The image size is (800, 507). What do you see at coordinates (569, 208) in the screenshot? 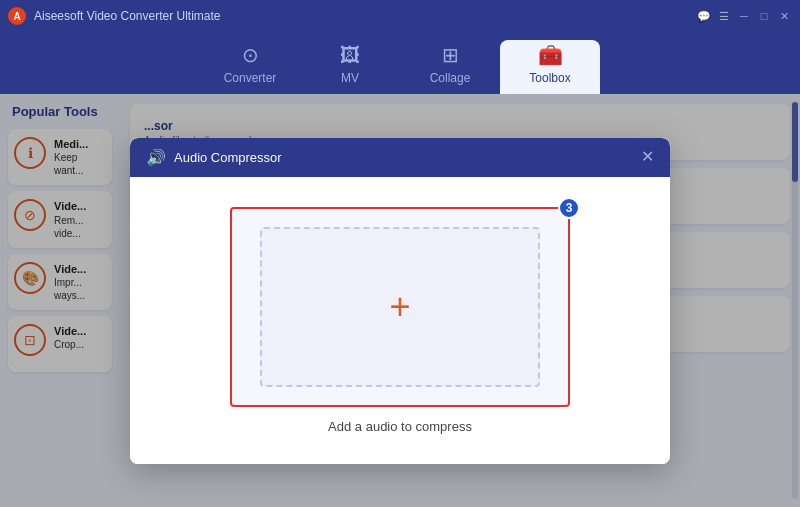
I see `file-count-badge: 3` at bounding box center [569, 208].